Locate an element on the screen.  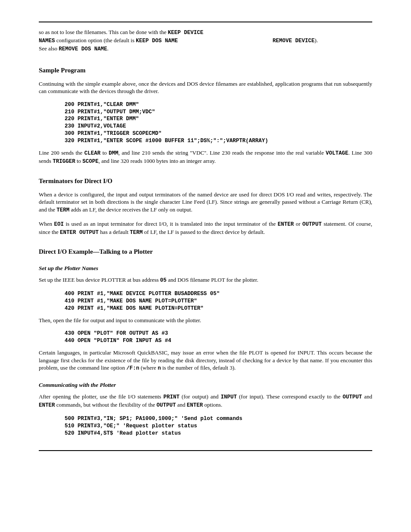
header-line2-end: ). is located at coordinates (316, 40).